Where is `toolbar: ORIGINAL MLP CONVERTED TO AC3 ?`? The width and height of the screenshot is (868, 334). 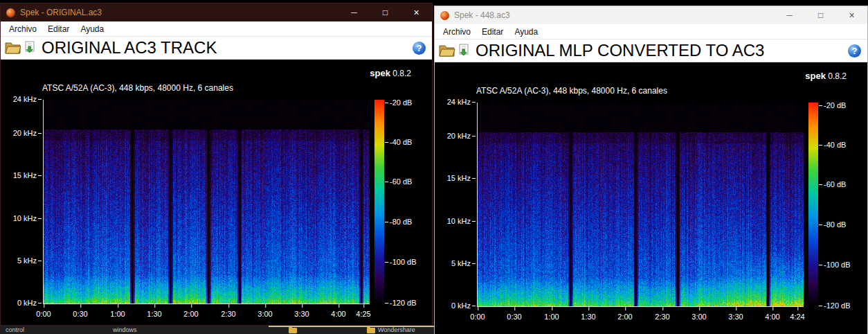
toolbar: ORIGINAL MLP CONVERTED TO AC3 ? is located at coordinates (651, 51).